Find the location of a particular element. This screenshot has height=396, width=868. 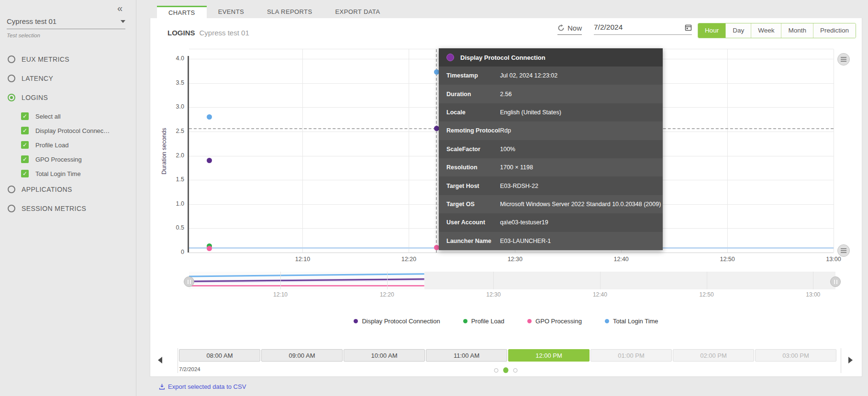

tooltip-rows: TimestampJul 02, 2024 12:23:02Duration2.… is located at coordinates (551, 158).